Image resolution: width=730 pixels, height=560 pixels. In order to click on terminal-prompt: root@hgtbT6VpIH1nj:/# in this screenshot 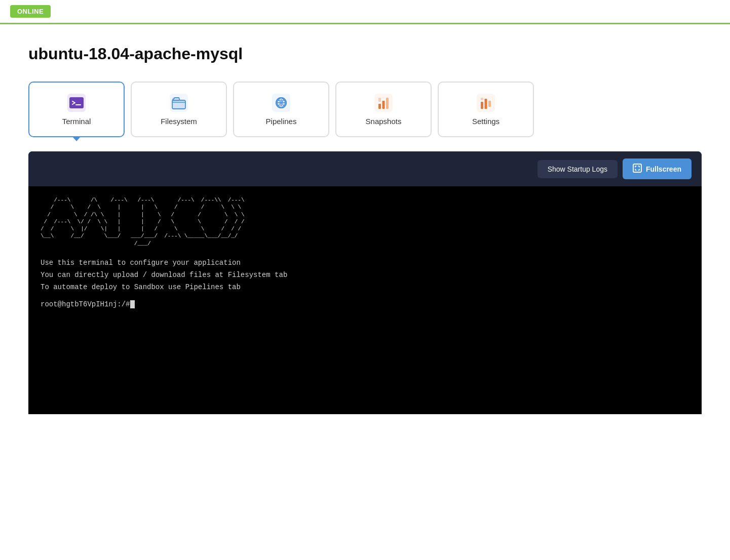, I will do `click(365, 304)`.